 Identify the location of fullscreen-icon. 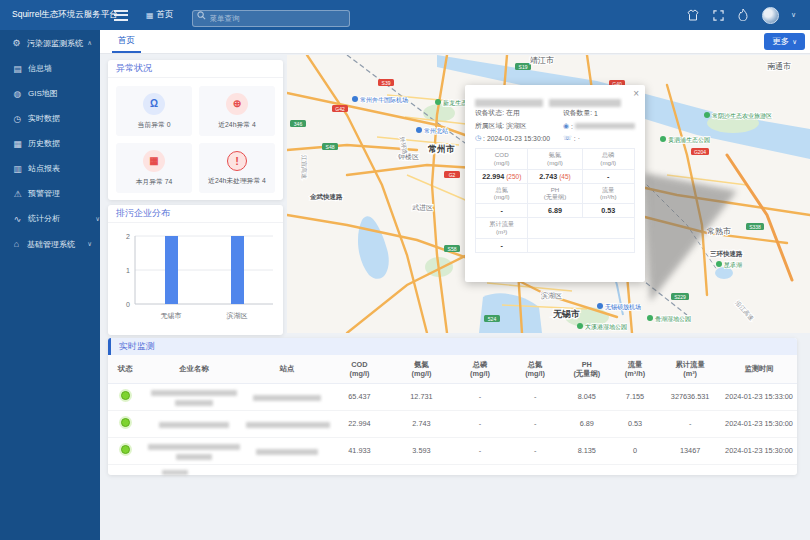
(718, 16).